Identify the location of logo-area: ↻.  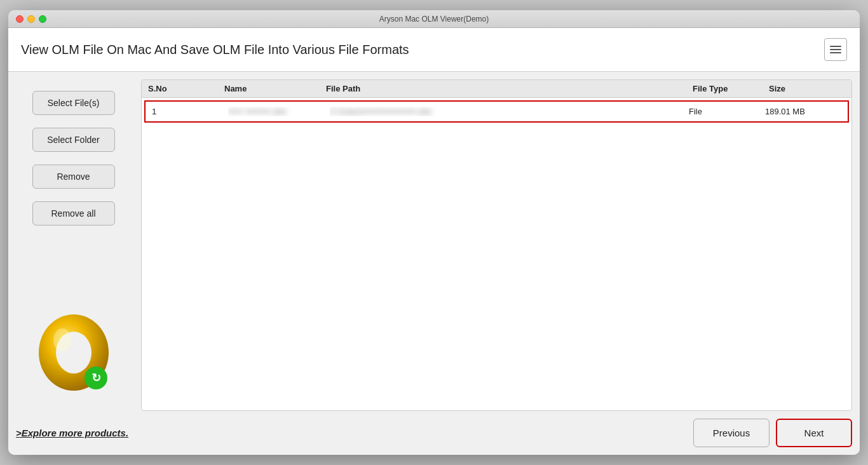
(74, 354).